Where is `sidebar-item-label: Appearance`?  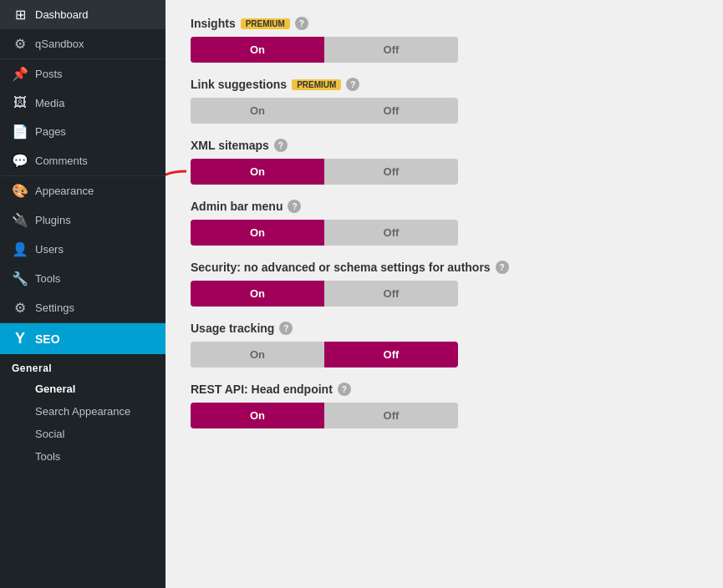 sidebar-item-label: Appearance is located at coordinates (64, 190).